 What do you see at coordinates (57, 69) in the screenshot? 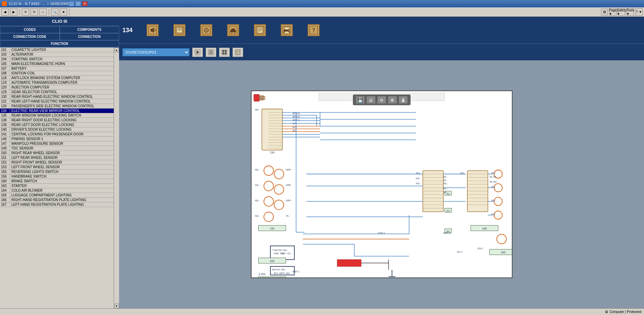
I see `list-item: 107BATTERY` at bounding box center [57, 69].